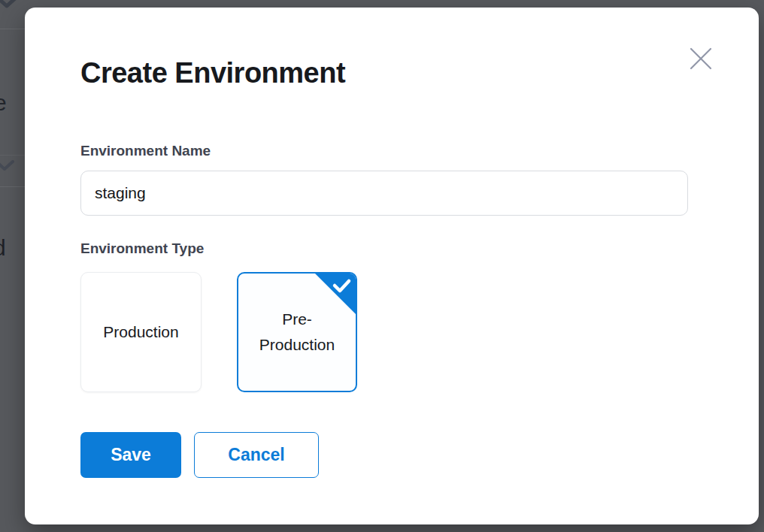 This screenshot has height=532, width=764. Describe the element at coordinates (297, 332) in the screenshot. I see `environment-type-option-pre-production: Pre-Production` at that location.